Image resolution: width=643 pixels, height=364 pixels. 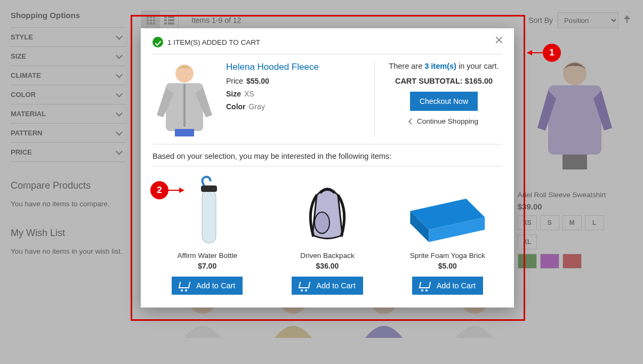 What do you see at coordinates (158, 42) in the screenshot?
I see `check-icon` at bounding box center [158, 42].